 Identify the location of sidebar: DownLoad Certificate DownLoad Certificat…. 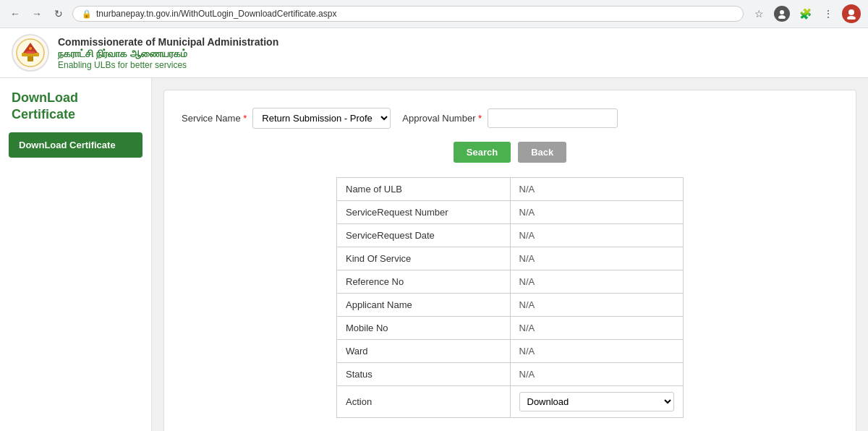
(76, 255).